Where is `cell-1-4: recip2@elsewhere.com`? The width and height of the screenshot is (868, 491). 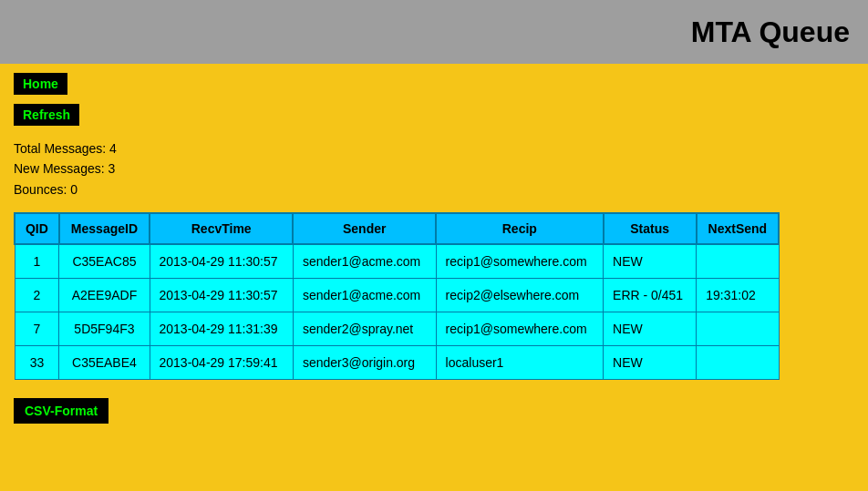
cell-1-4: recip2@elsewhere.com is located at coordinates (520, 295).